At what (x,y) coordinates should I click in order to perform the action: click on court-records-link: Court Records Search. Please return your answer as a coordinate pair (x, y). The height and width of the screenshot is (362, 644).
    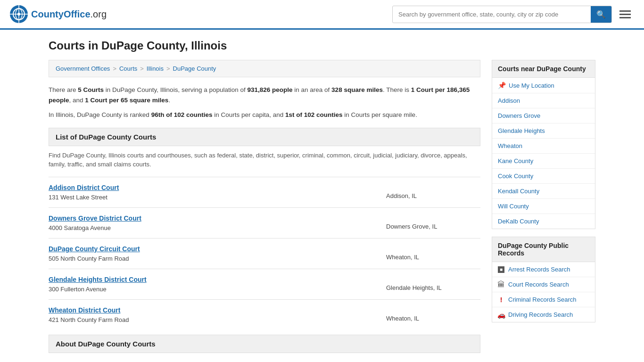
    Looking at the image, I should click on (538, 285).